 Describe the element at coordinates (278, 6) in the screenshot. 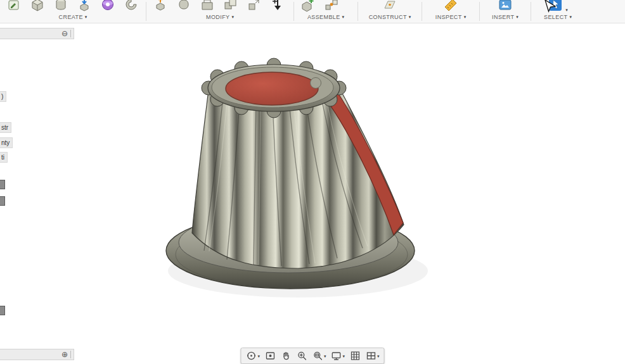

I see `move-icon` at that location.